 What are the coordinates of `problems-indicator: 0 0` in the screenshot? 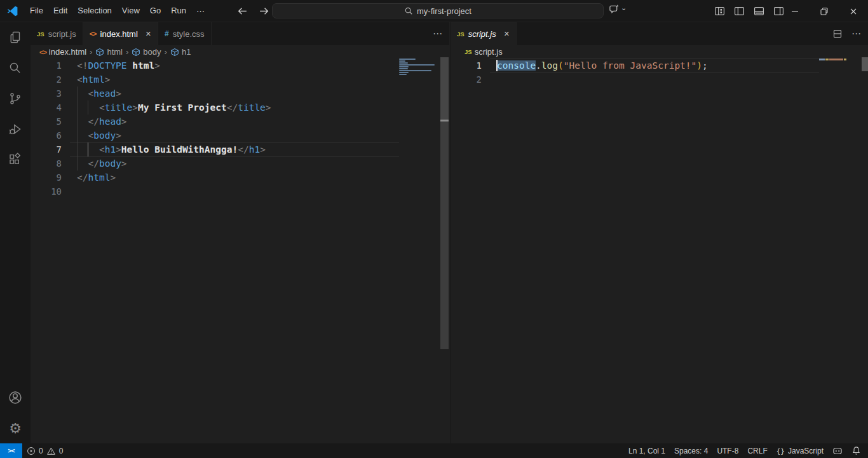 It's located at (44, 450).